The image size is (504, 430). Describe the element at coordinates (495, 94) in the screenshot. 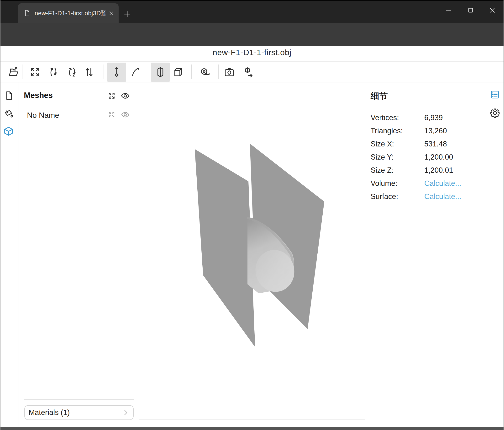

I see `details-list-button` at that location.